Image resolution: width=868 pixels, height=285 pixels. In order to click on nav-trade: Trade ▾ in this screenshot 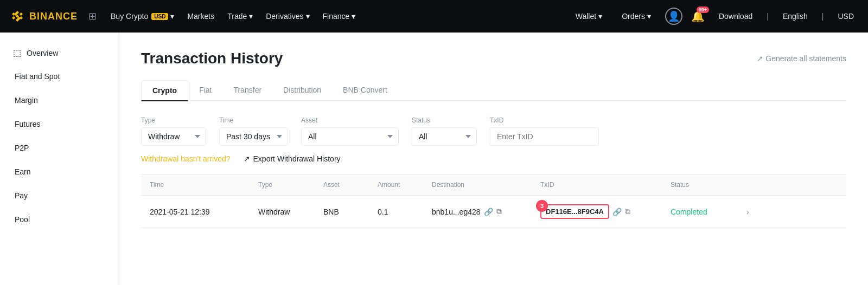, I will do `click(240, 16)`.